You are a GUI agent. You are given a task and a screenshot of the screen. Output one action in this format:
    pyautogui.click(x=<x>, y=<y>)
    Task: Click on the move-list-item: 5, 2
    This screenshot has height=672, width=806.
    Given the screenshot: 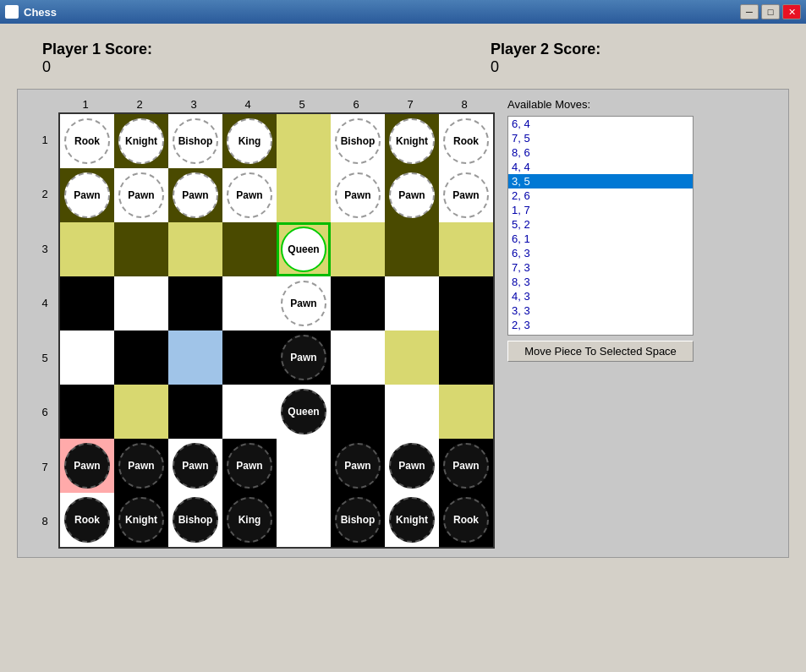 What is the action you would take?
    pyautogui.click(x=600, y=225)
    